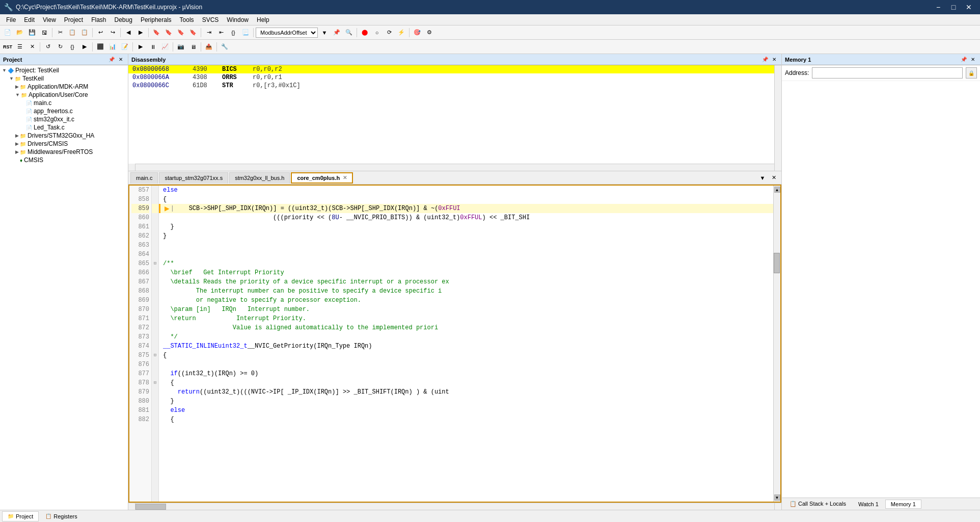 This screenshot has height=522, width=980. Describe the element at coordinates (209, 33) in the screenshot. I see `tb-indent: ⇥` at that location.